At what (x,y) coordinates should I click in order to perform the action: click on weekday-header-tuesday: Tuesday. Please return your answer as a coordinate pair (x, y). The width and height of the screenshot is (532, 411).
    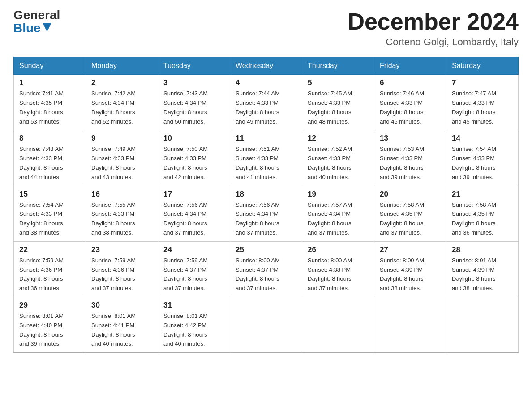
    Looking at the image, I should click on (194, 66).